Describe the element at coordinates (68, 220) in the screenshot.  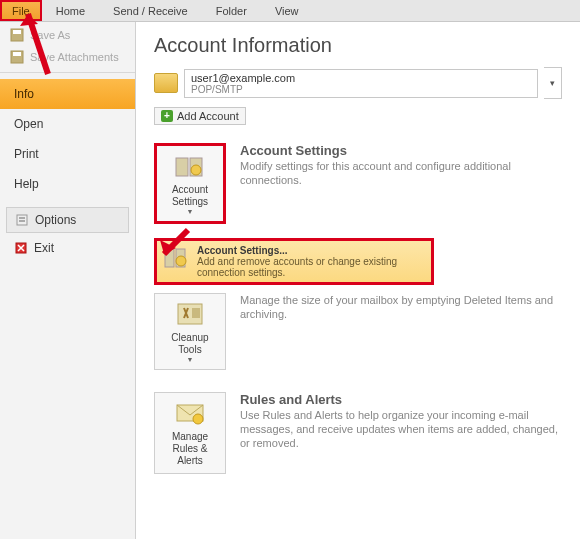
I see `nav-options: Options` at that location.